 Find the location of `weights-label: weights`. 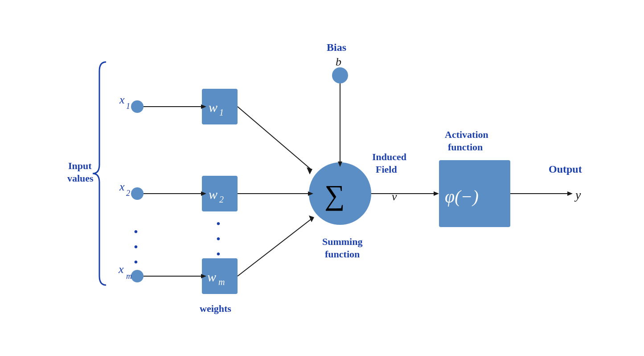

weights-label: weights is located at coordinates (216, 309).